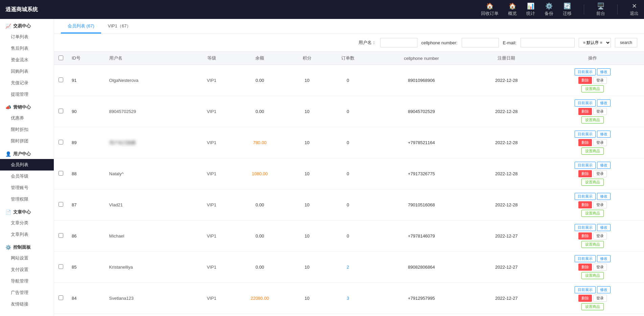 Image resolution: width=644 pixels, height=316 pixels. I want to click on table-row: 90 89045702529 VIP1 0.00 10 0 8904570252…, so click(349, 112).